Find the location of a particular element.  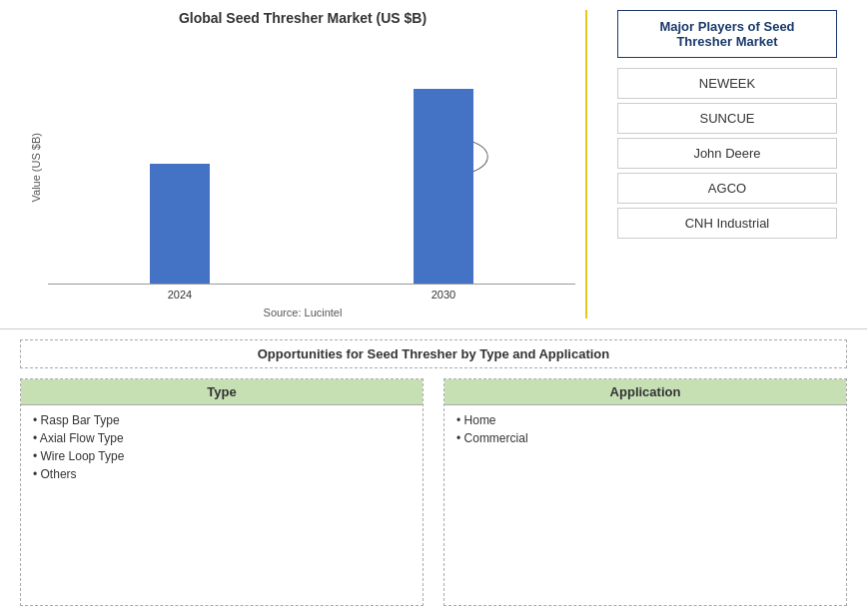

type-item-1: • Rasp Bar Type is located at coordinates (222, 420).